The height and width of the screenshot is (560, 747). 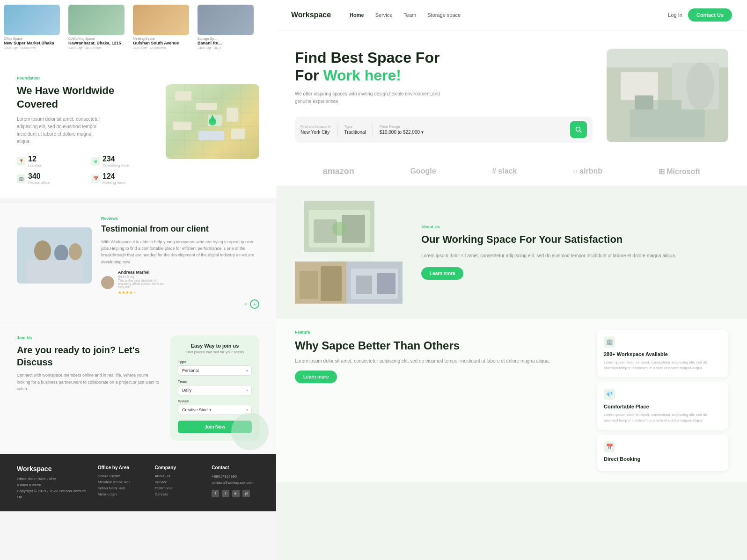 What do you see at coordinates (355, 132) in the screenshot?
I see `type-search-value: Traditional` at bounding box center [355, 132].